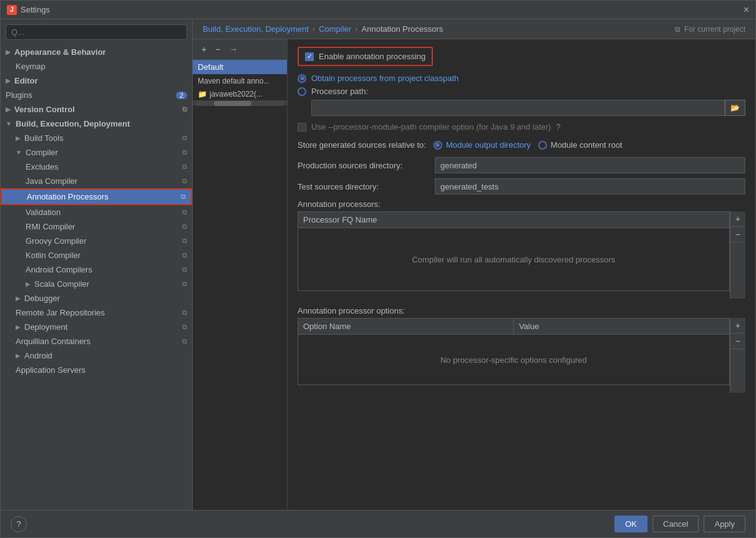 Image resolution: width=756 pixels, height=538 pixels. Describe the element at coordinates (521, 165) in the screenshot. I see `production-sources-row: Production sources directory:` at that location.